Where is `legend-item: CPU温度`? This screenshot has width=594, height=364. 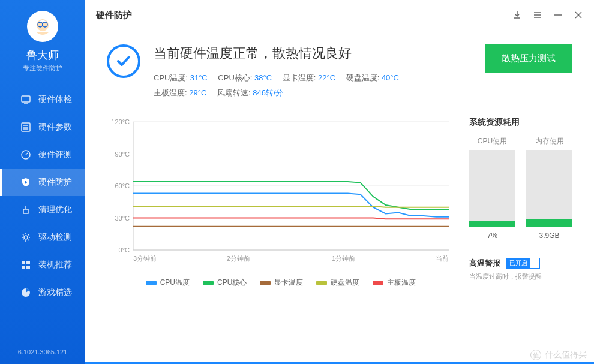 legend-item: CPU温度 is located at coordinates (168, 283).